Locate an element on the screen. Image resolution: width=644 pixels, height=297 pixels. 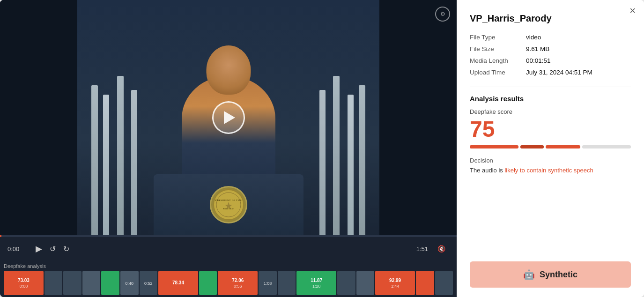
meta-row-filetype: File Type video is located at coordinates (550, 37).